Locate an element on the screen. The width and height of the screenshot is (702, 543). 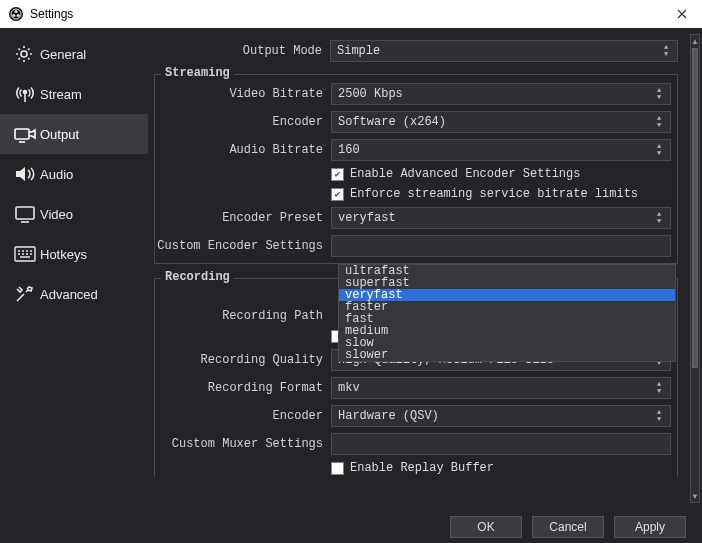
recording-quality-label: Recording Quality is located at coordinates (243, 360).